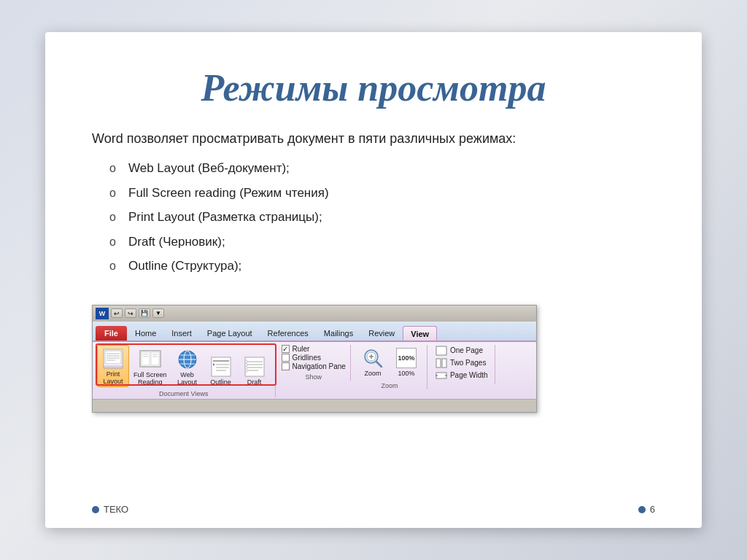 This screenshot has height=560, width=747. What do you see at coordinates (314, 349) in the screenshot?
I see `ruler-checkbox-row: ✓ Ruler` at bounding box center [314, 349].